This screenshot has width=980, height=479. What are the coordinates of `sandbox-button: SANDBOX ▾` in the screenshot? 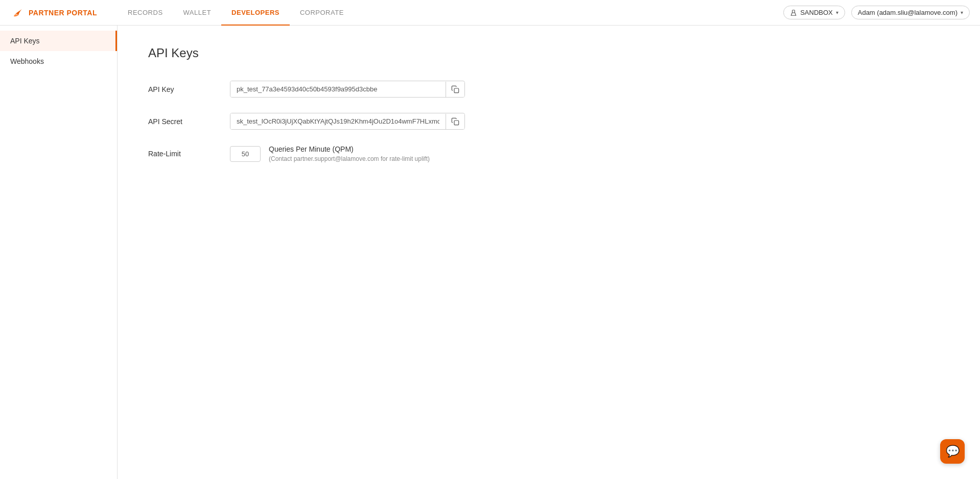 It's located at (814, 12).